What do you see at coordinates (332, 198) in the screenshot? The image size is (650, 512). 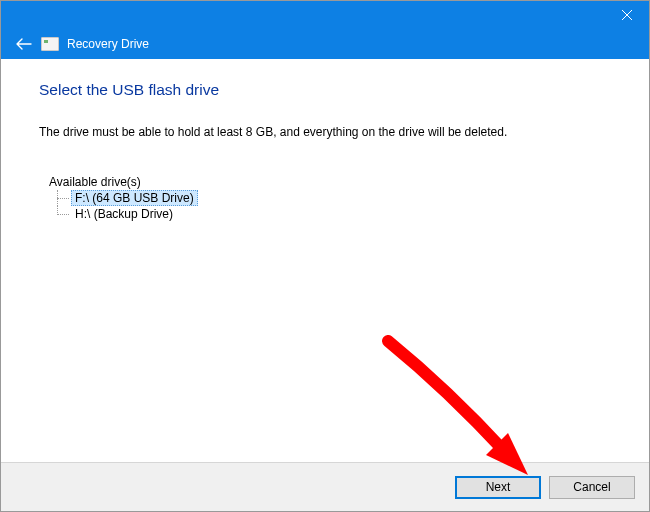 I see `drive-item-row: F:\ (64 GB USB Drive)` at bounding box center [332, 198].